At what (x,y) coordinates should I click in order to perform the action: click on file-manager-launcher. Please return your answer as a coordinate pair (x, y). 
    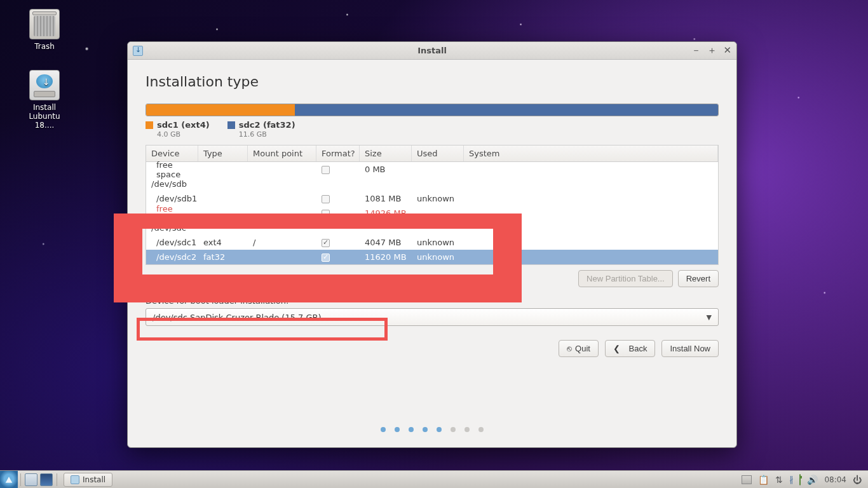
    Looking at the image, I should click on (31, 480).